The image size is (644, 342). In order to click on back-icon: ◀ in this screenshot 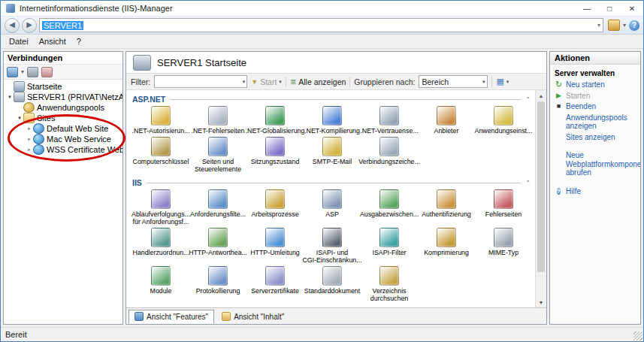, I will do `click(12, 26)`.